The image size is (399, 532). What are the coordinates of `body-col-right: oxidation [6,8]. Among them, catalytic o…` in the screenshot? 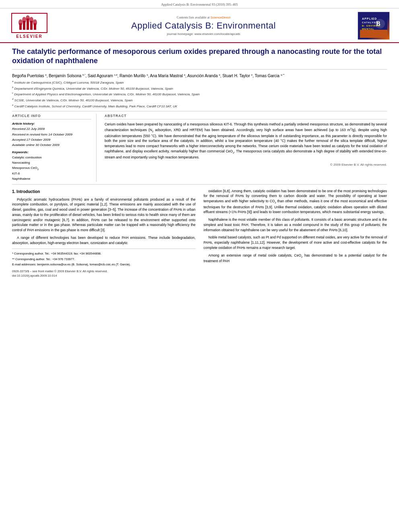 It's located at (295, 233).